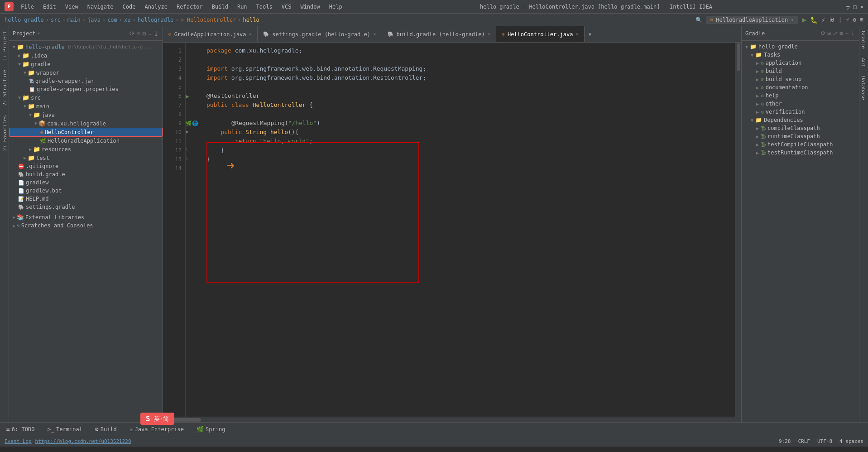  I want to click on indent-info: 4 spaces, so click(851, 441).